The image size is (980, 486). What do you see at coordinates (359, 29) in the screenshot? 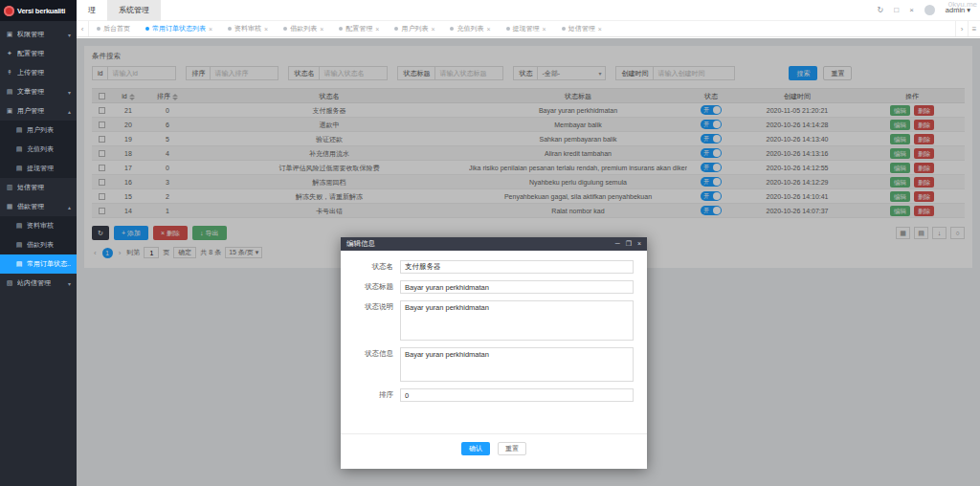
I see `tab-config: 配置管理 ×` at bounding box center [359, 29].